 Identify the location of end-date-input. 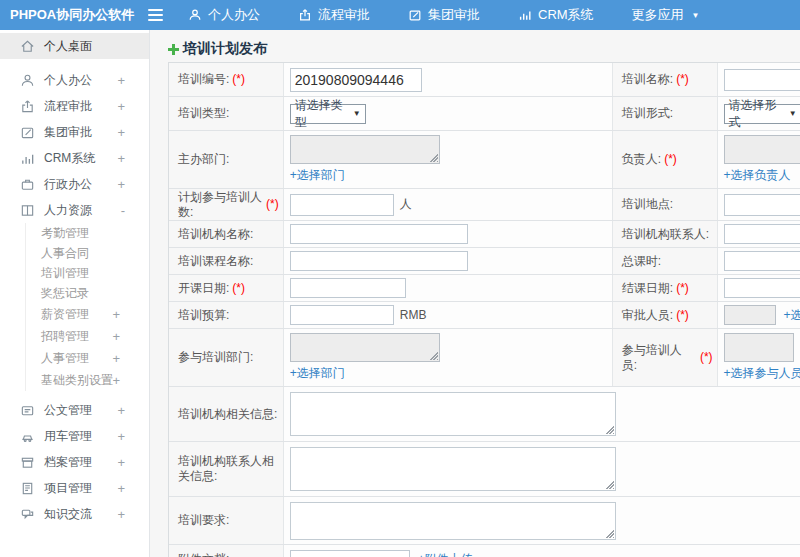
(762, 288).